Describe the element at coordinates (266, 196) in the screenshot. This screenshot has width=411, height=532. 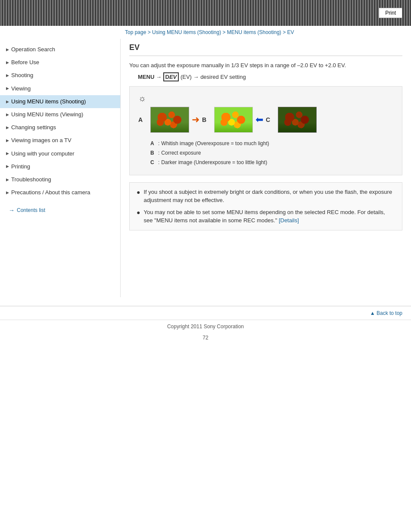
I see `note-item-1: ● If you shoot a subject in extremely br…` at that location.